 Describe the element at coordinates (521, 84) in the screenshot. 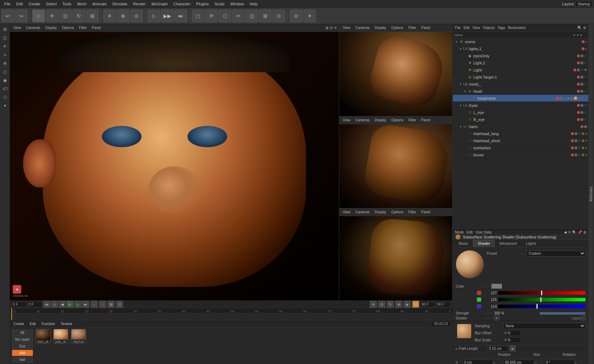

I see `tree-item-mesh: ▾ L⊞ mesh_ ✓` at that location.